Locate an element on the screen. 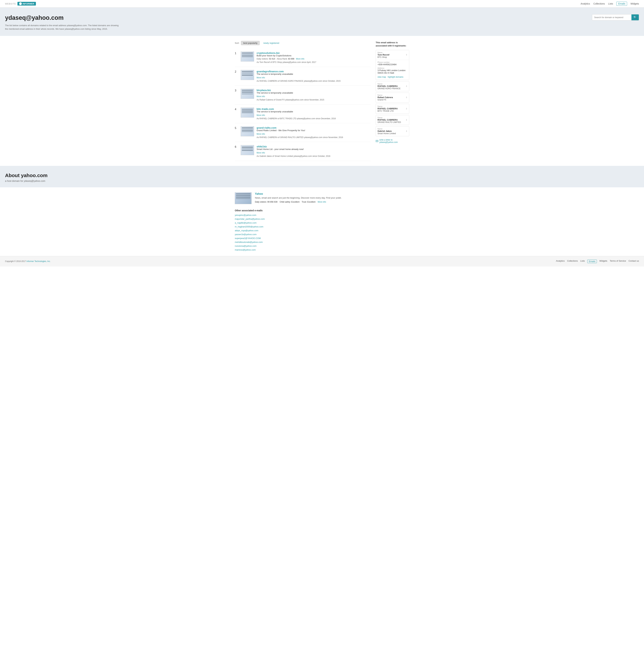  reg-name-3: Rafael Cabrera is located at coordinates (385, 97).